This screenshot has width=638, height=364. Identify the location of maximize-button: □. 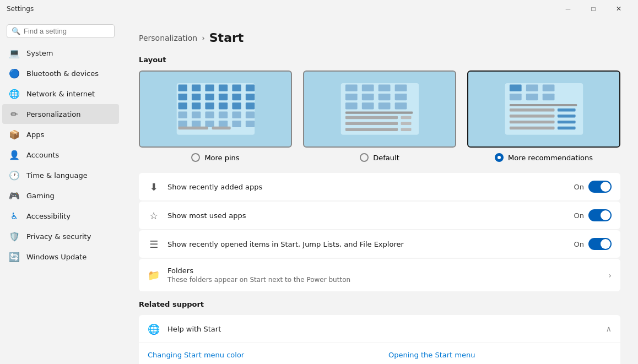
(593, 9).